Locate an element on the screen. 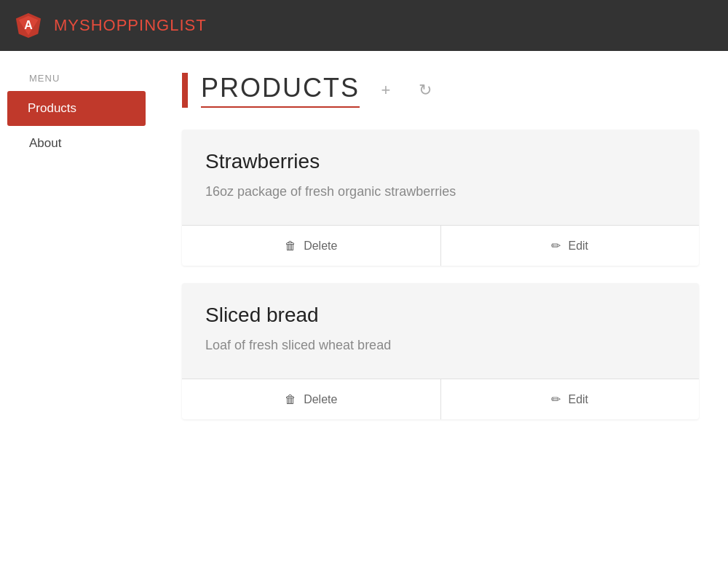 This screenshot has height=562, width=728. title-my: MY is located at coordinates (67, 25).